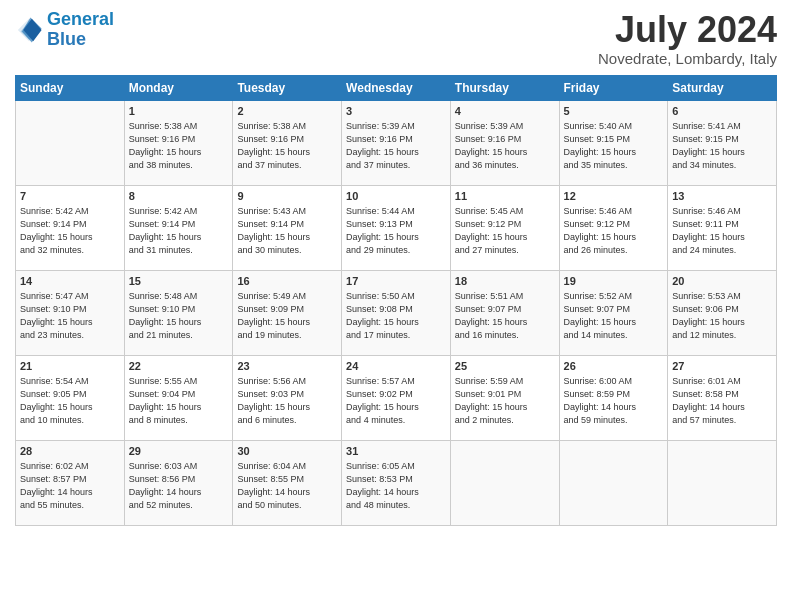  I want to click on weekday-row: SundayMondayTuesdayWednesdayThursdayFrid…, so click(396, 88).